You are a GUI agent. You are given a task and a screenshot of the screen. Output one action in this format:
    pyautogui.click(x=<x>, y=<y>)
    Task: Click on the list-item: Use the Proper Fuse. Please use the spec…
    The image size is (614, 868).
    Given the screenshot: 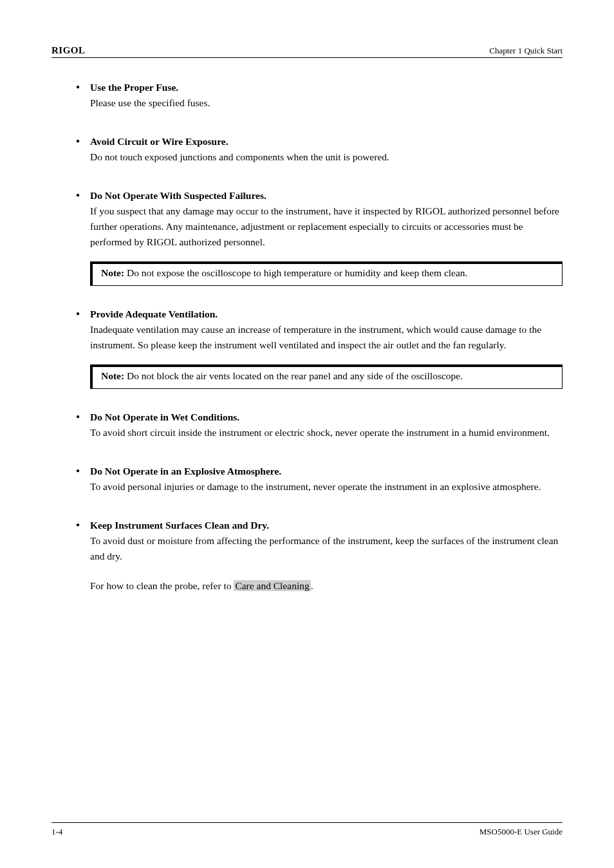 What is the action you would take?
    pyautogui.click(x=319, y=95)
    